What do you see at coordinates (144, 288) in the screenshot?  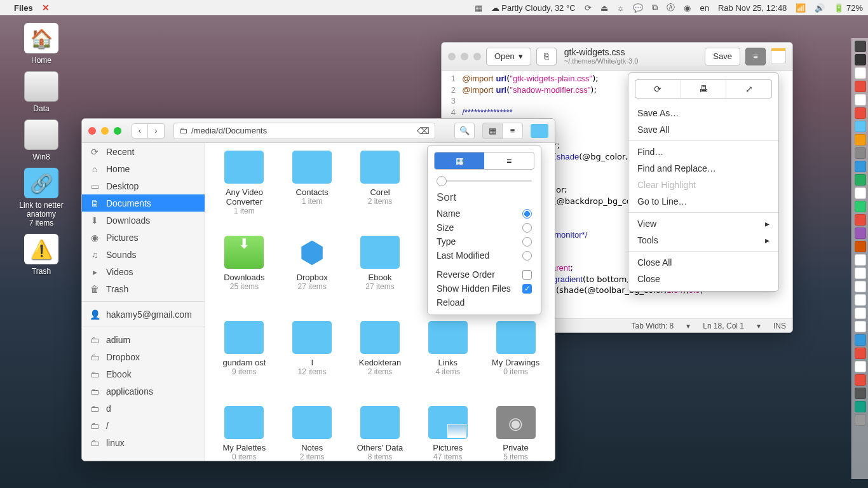 I see `sidebar-item: 🗑Trash` at bounding box center [144, 288].